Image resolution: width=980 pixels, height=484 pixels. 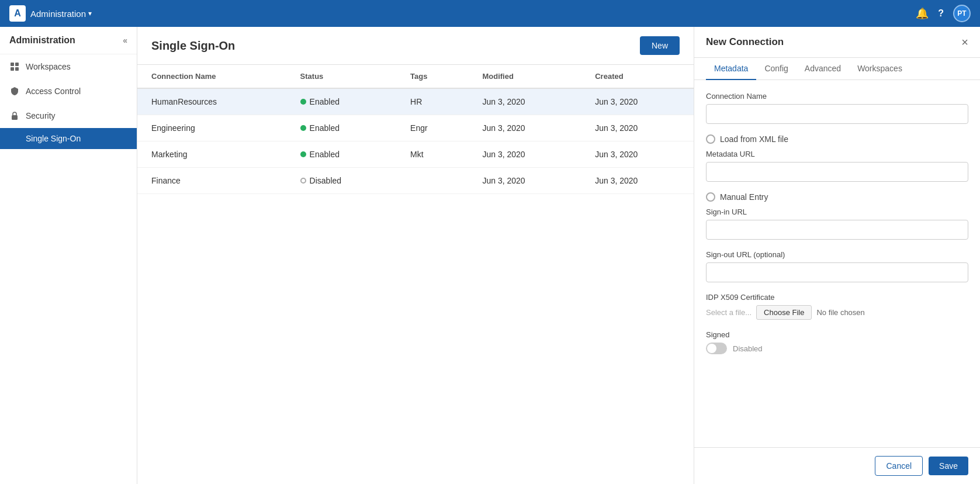 I want to click on cell-connection-name: Engineering, so click(x=212, y=129).